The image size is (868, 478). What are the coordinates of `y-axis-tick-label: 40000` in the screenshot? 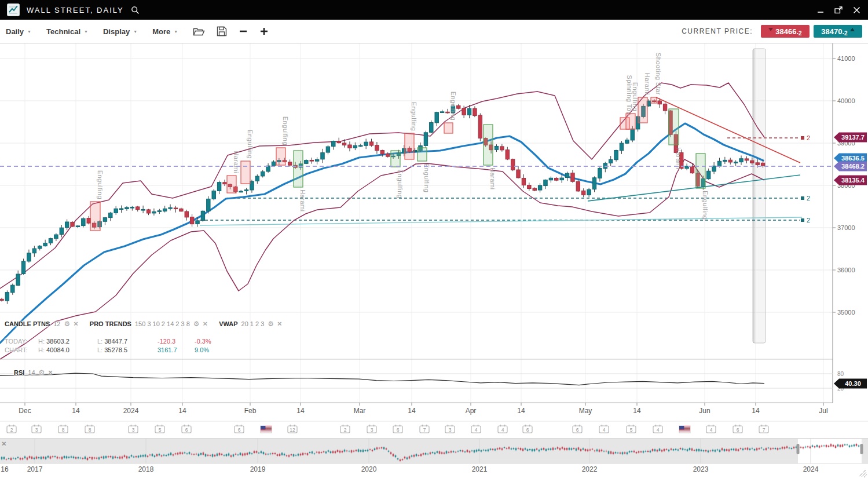 It's located at (847, 101).